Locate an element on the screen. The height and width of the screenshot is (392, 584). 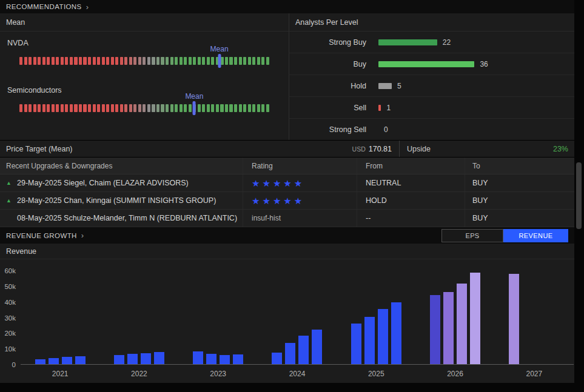
rating-cell: ★★★★★ is located at coordinates (300, 201).